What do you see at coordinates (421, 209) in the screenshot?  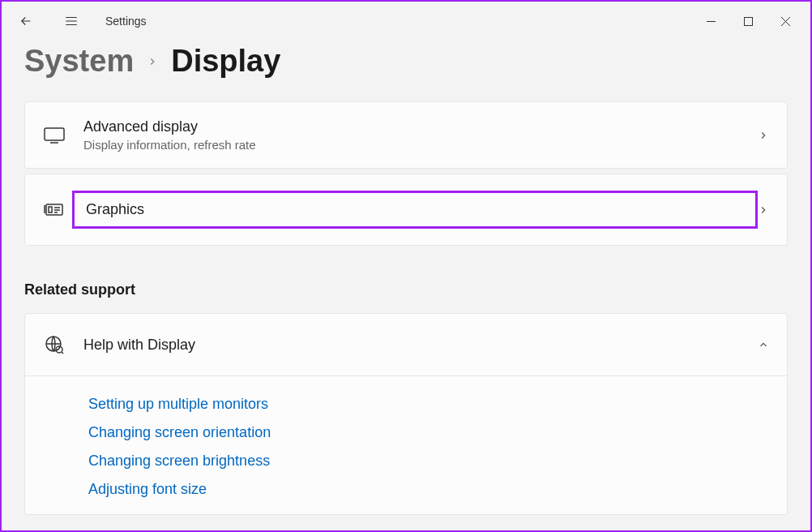 I see `card-body: Graphics` at bounding box center [421, 209].